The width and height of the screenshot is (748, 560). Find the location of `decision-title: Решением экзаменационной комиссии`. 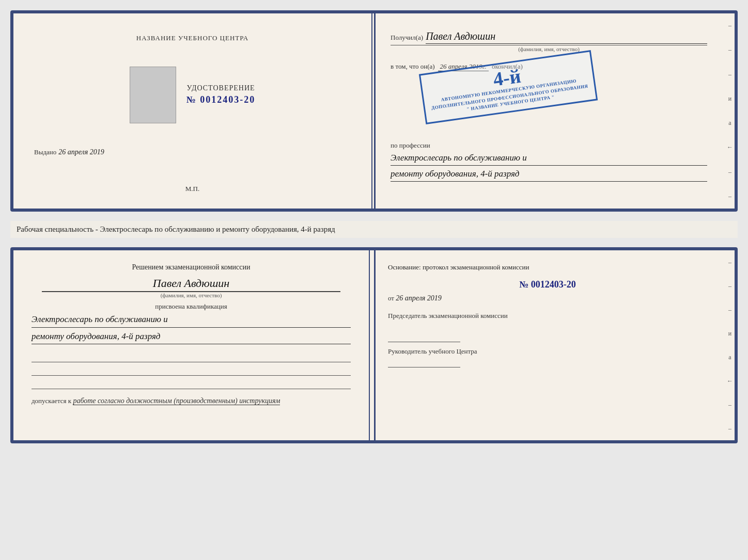

decision-title: Решением экзаменационной комиссии is located at coordinates (191, 267).